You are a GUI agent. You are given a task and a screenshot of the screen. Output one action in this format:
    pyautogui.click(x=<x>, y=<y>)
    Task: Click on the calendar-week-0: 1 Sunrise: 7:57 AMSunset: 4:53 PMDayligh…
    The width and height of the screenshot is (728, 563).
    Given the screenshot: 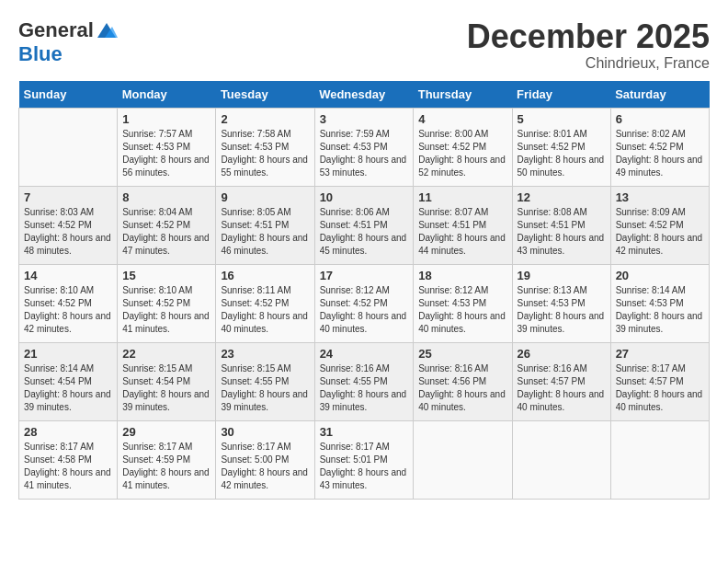 What is the action you would take?
    pyautogui.click(x=364, y=147)
    